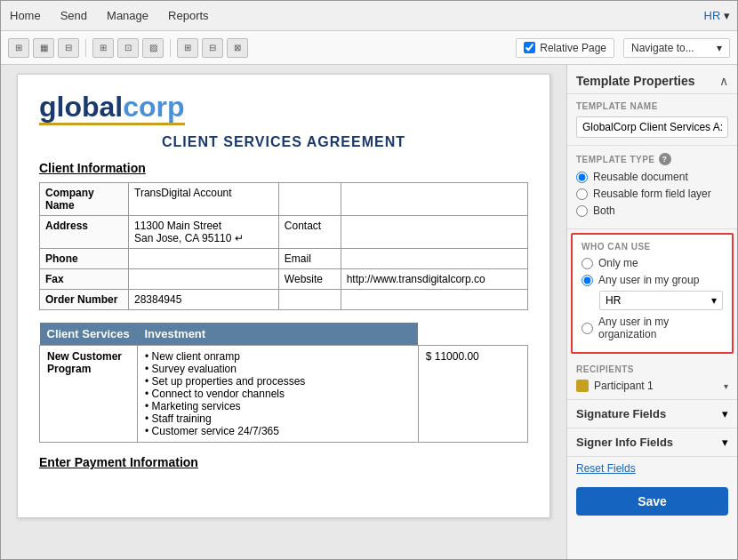 Image resolution: width=738 pixels, height=560 pixels. I want to click on participant-chevron: ▾, so click(726, 386).